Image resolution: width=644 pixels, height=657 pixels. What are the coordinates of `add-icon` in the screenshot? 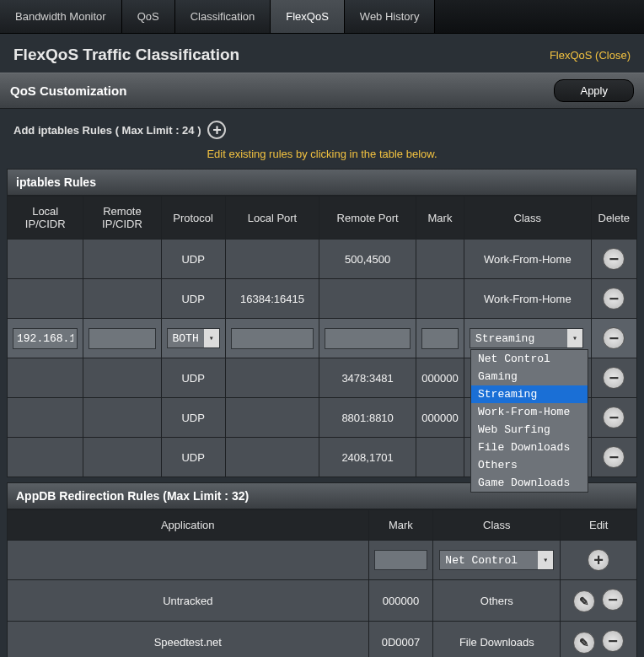 It's located at (598, 560).